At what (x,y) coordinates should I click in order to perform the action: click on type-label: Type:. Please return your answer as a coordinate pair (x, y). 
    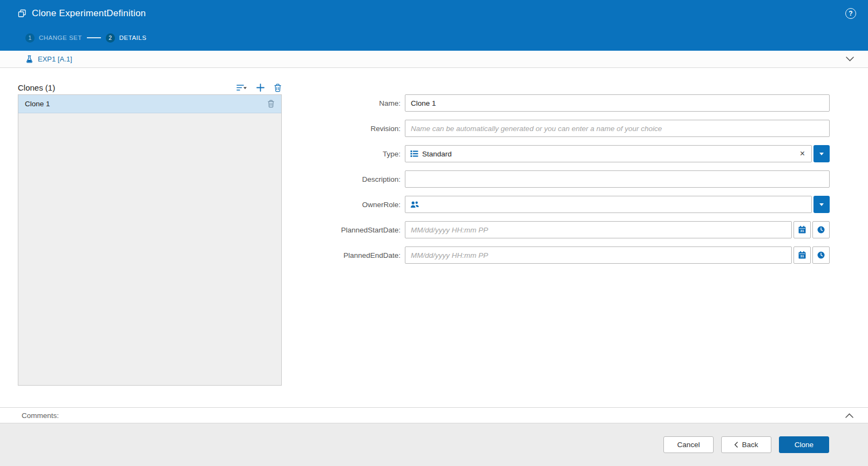
    Looking at the image, I should click on (341, 154).